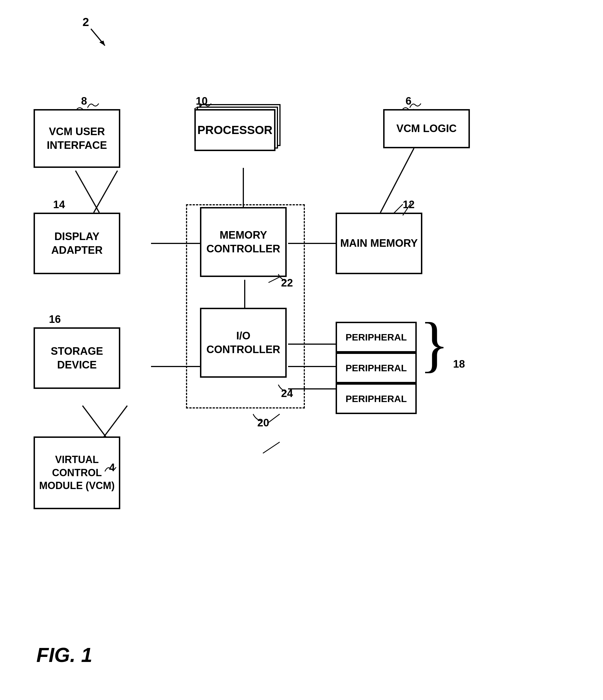 The image size is (603, 700). Describe the element at coordinates (284, 389) in the screenshot. I see `ref-24-arrow` at that location.